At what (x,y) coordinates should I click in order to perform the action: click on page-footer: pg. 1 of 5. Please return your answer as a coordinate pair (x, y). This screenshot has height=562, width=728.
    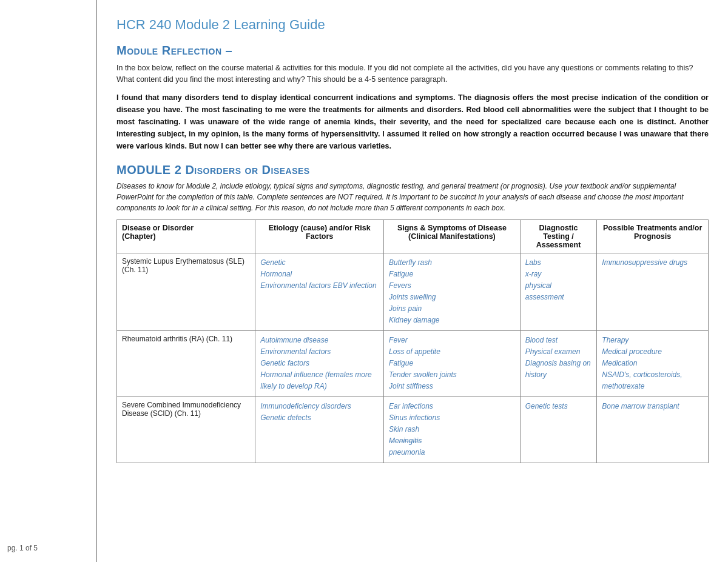
    Looking at the image, I should click on (22, 548).